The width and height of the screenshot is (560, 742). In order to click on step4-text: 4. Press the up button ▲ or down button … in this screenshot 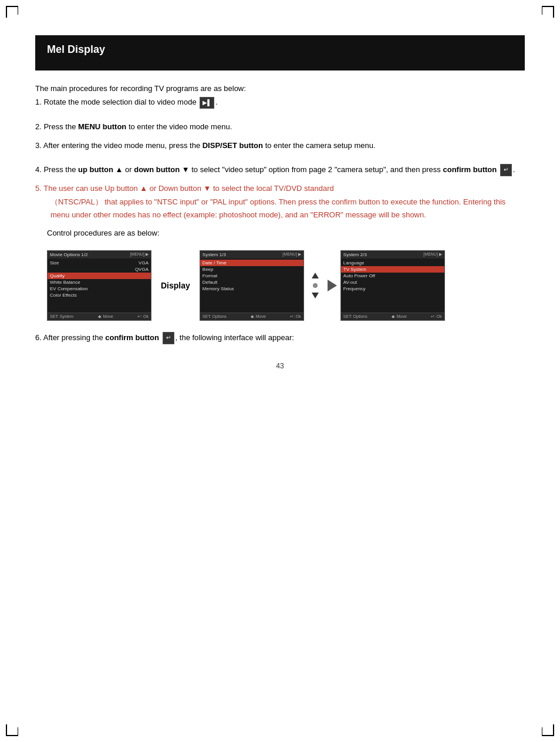, I will do `click(280, 170)`.